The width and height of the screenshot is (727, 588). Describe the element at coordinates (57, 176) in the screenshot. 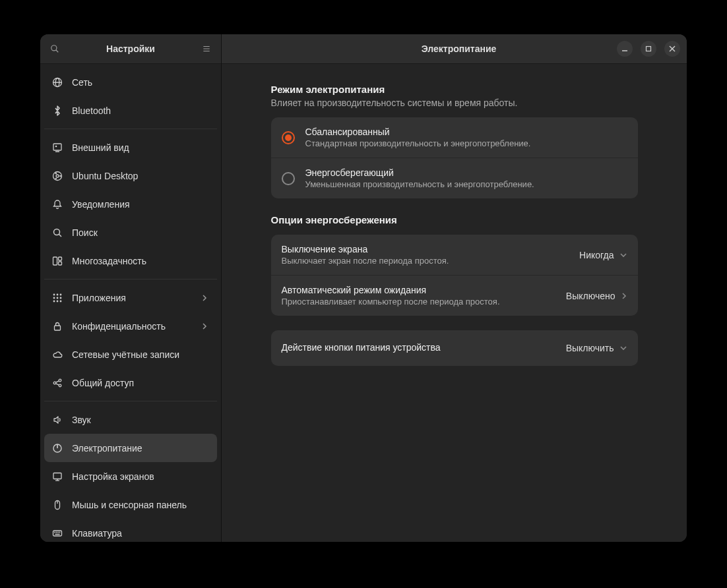

I see `ubuntu-icon` at that location.